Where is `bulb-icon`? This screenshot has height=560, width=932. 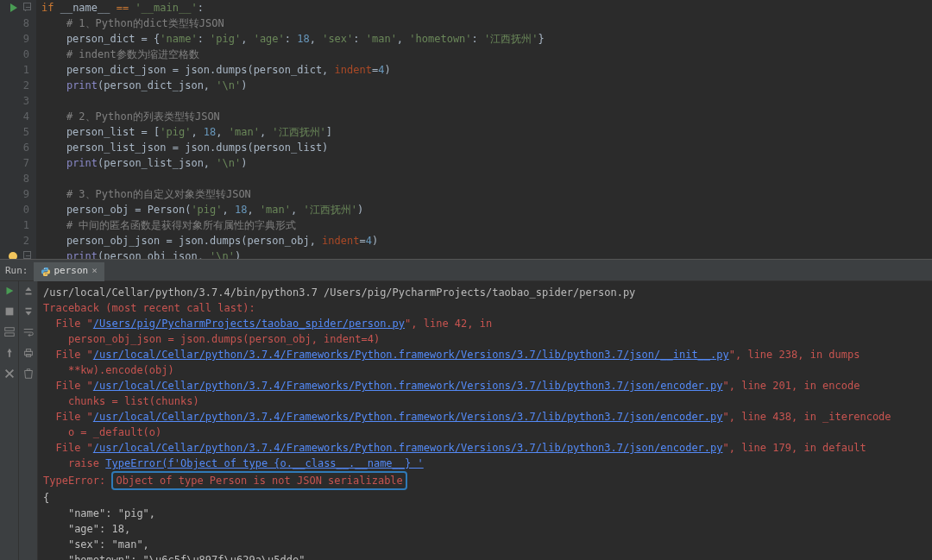
bulb-icon is located at coordinates (13, 255).